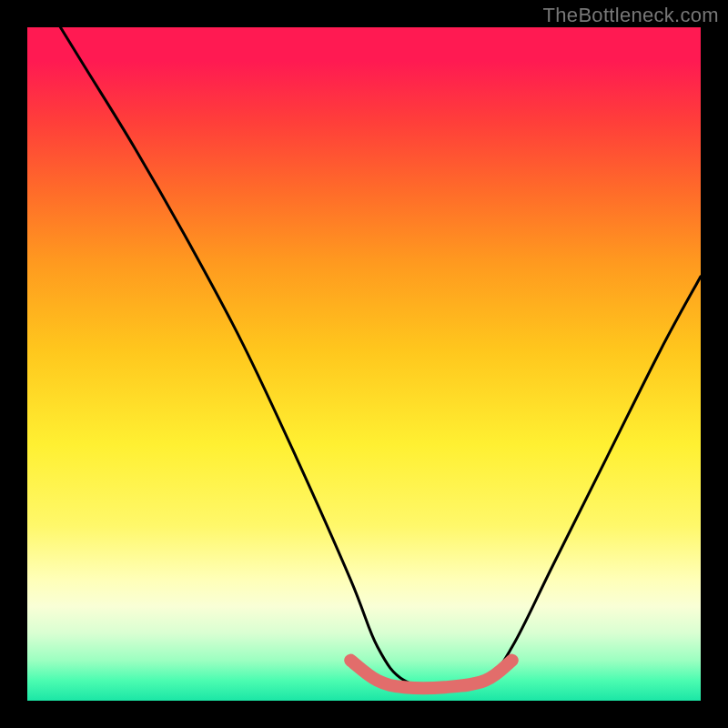 The width and height of the screenshot is (728, 728). What do you see at coordinates (431, 675) in the screenshot?
I see `highlight-segment` at bounding box center [431, 675].